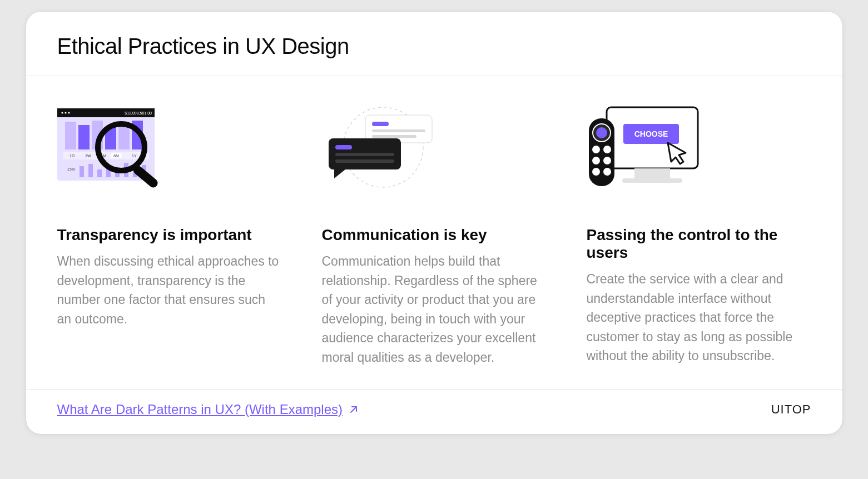 Image resolution: width=868 pixels, height=479 pixels. Describe the element at coordinates (699, 318) in the screenshot. I see `column-text: Create the service with a clear and unde…` at that location.